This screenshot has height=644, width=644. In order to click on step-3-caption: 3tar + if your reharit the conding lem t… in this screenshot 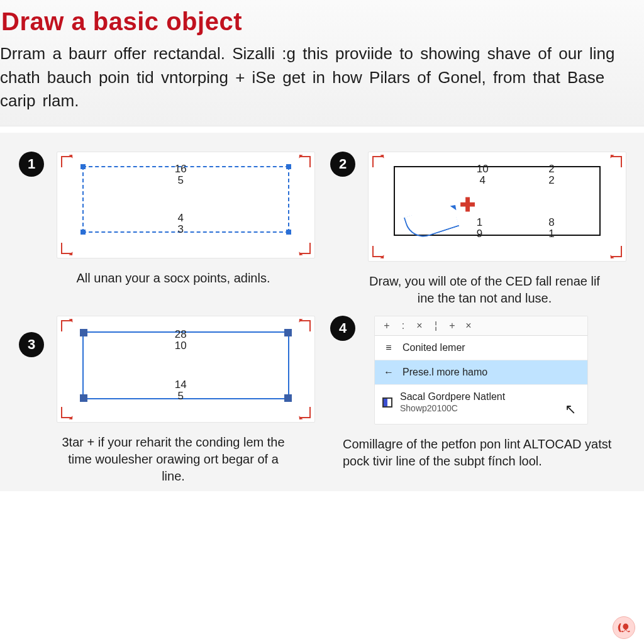, I will do `click(174, 459)`.